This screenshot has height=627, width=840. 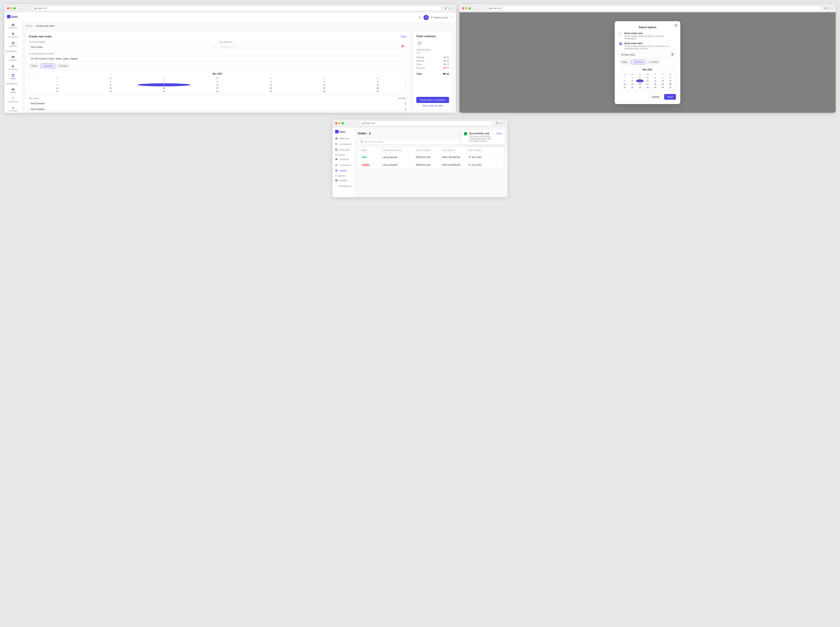 What do you see at coordinates (217, 82) in the screenshot?
I see `mini-calendar: « ‹ May 2022 › » Su Mo Tu We` at bounding box center [217, 82].